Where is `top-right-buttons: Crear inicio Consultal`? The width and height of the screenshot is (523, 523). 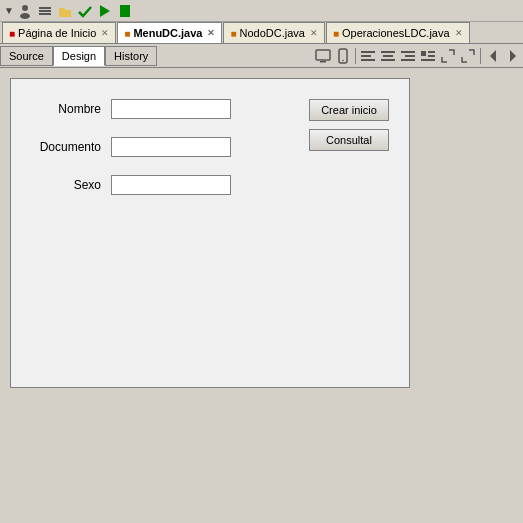
top-right-buttons: Crear inicio Consultal is located at coordinates (349, 125).